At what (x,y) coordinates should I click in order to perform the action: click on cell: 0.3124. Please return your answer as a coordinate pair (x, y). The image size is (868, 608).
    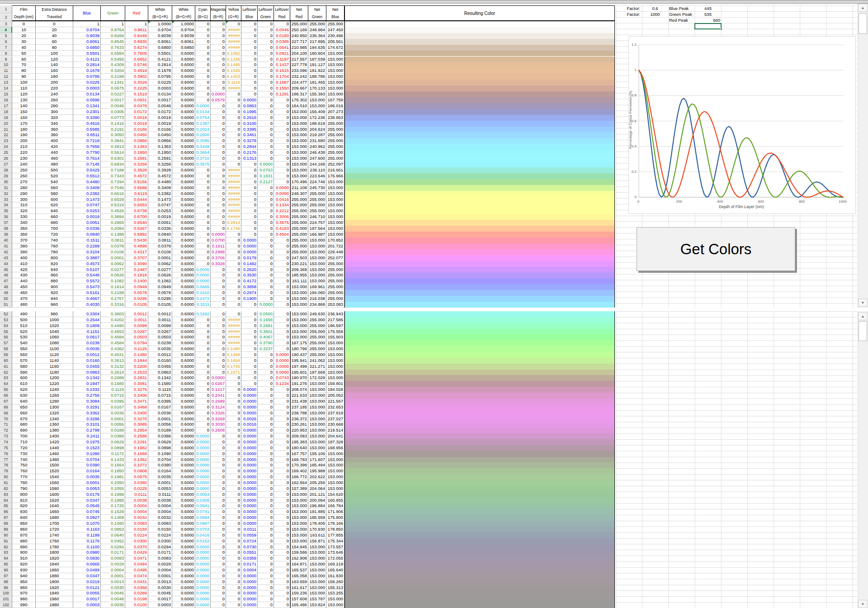
    Looking at the image, I should click on (218, 407).